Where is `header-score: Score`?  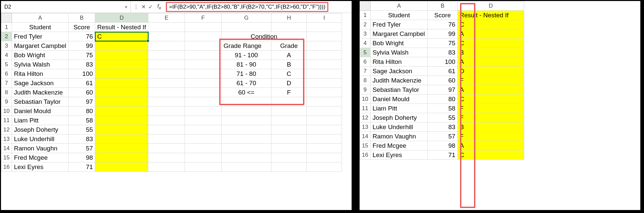
header-score: Score is located at coordinates (442, 15).